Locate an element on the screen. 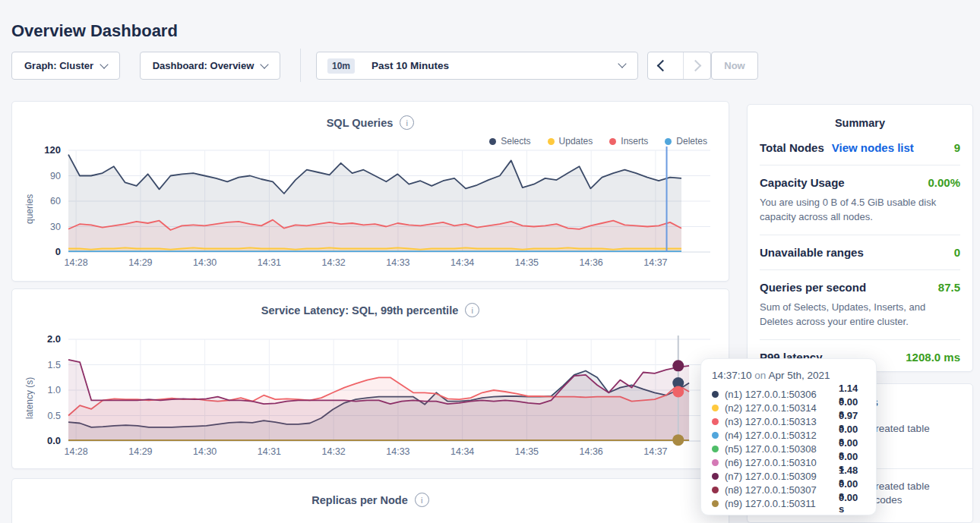 The image size is (980, 523). summary-value: 87.5 is located at coordinates (950, 287).